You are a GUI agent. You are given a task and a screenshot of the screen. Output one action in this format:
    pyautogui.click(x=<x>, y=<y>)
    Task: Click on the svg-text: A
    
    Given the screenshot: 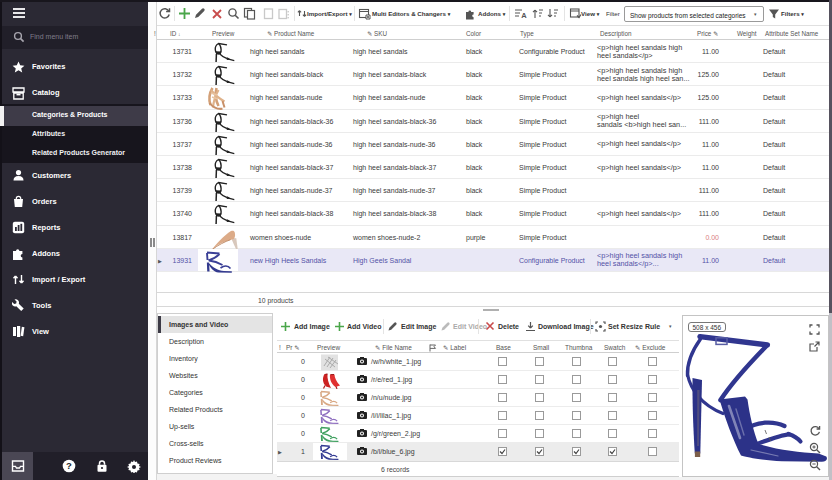 What is the action you would take?
    pyautogui.click(x=524, y=15)
    